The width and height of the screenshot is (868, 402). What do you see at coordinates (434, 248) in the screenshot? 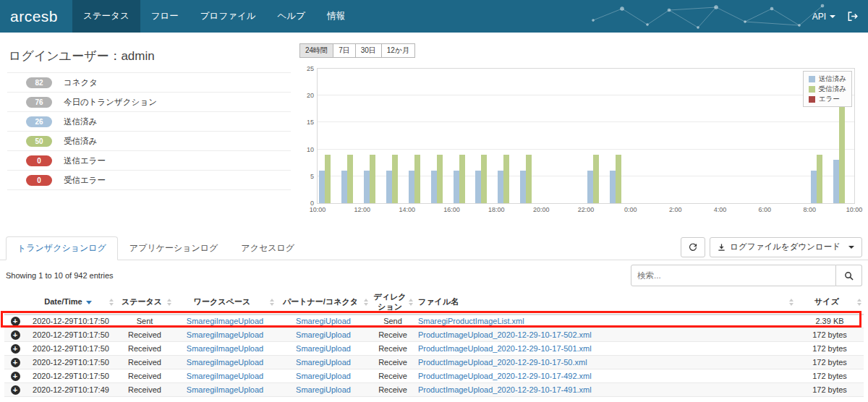
I see `log-tabs-row: トランザクションログアプリケーションログアクセスログ ログファイルをダウンロード` at bounding box center [434, 248].